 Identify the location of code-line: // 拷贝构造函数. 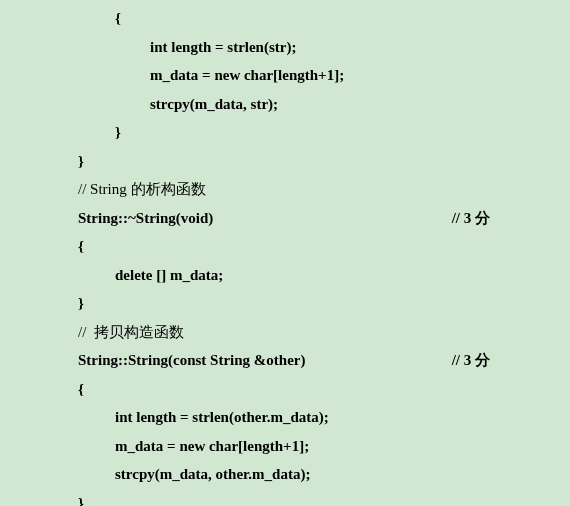
(285, 332).